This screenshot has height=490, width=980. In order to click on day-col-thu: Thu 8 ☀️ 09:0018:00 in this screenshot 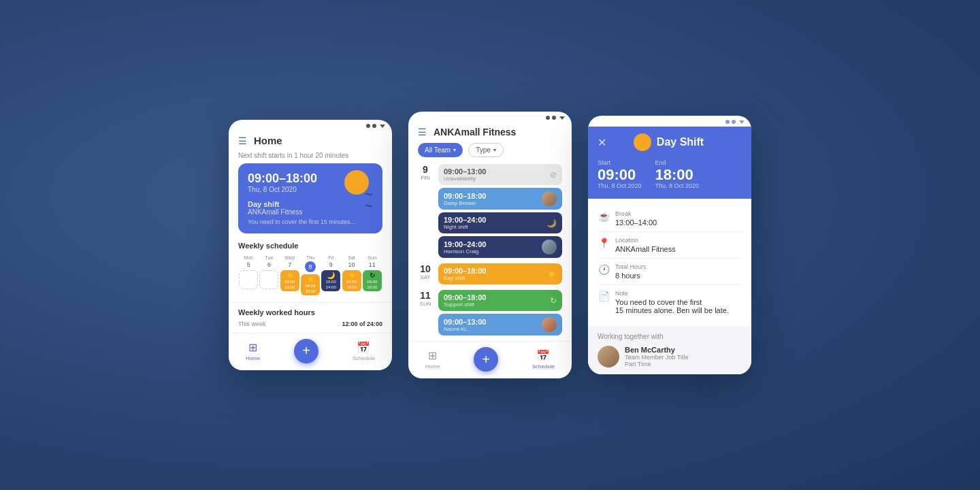, I will do `click(310, 275)`.